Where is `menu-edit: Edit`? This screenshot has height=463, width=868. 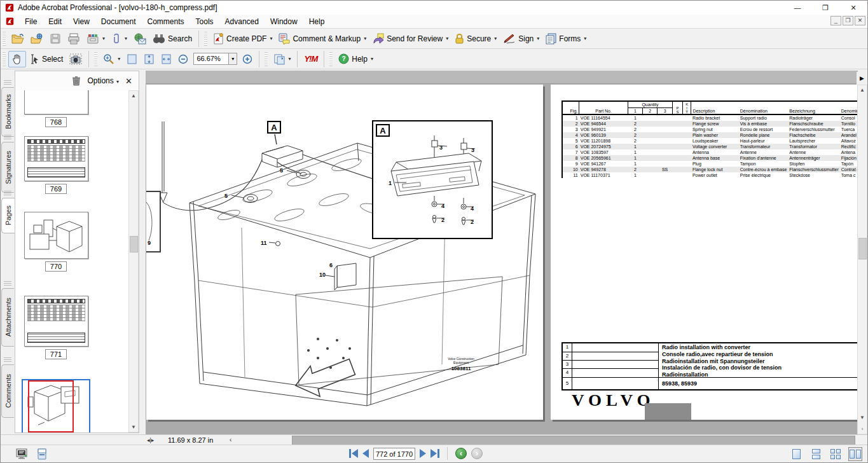 menu-edit: Edit is located at coordinates (55, 22).